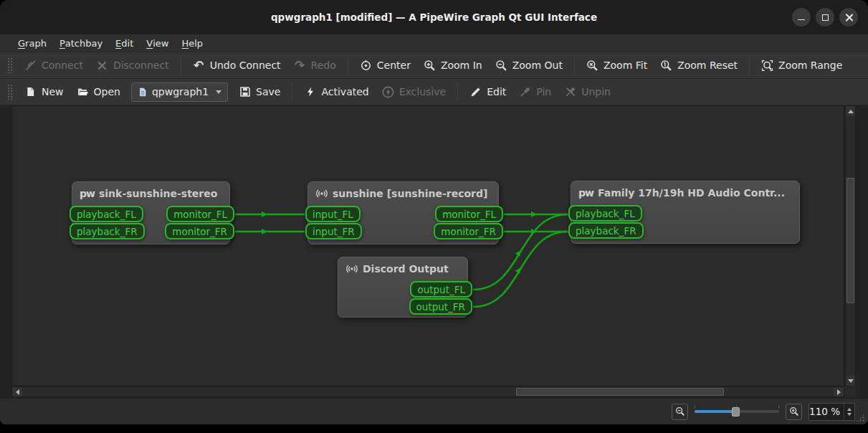 This screenshot has height=433, width=868. Describe the element at coordinates (535, 92) in the screenshot. I see `pin-button: Pin` at that location.